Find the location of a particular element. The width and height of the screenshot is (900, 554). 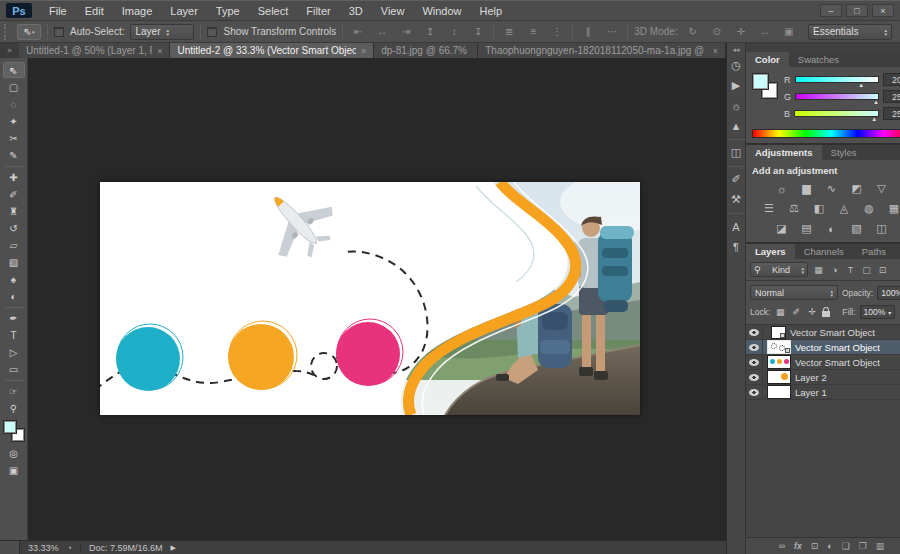

filter-shape-layers-icon: ▢ is located at coordinates (866, 270).